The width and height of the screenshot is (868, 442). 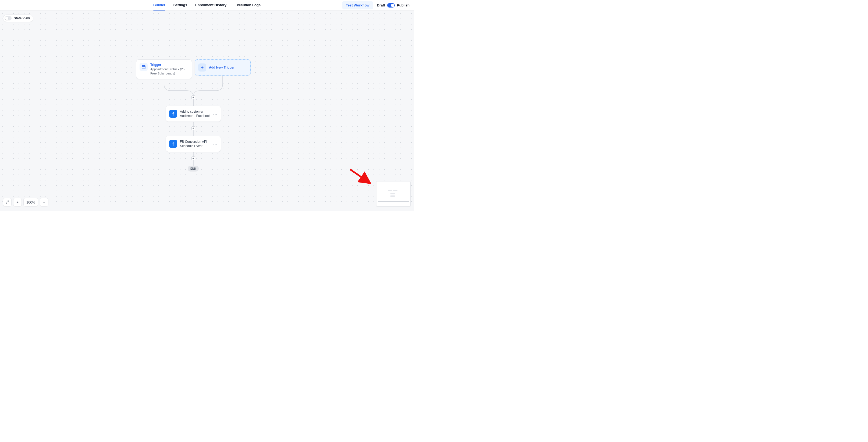 What do you see at coordinates (195, 144) in the screenshot?
I see `action-label: FB Conversion API Schedule Event` at bounding box center [195, 144].